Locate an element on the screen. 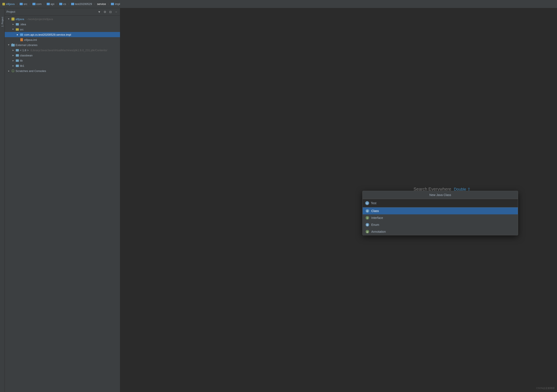  tree-item-iml: ▶ e9java.iml is located at coordinates (63, 40).